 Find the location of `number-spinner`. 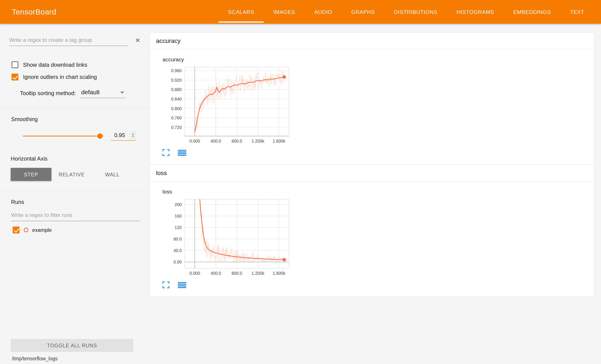

number-spinner is located at coordinates (133, 135).